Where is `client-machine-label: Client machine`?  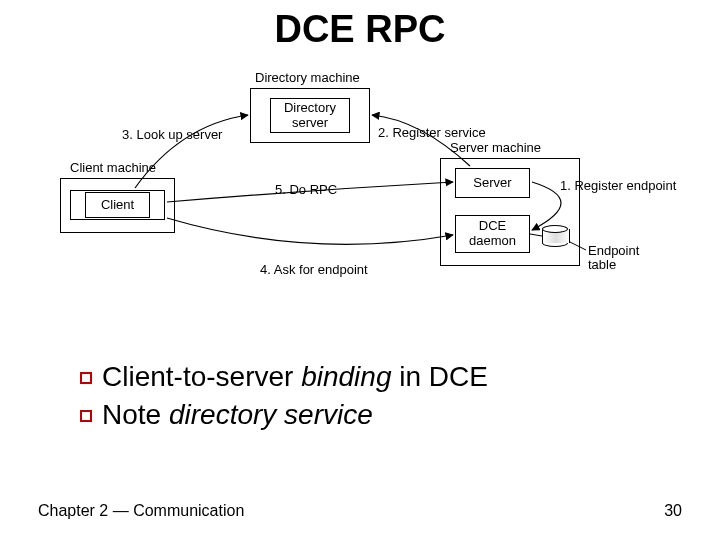 client-machine-label: Client machine is located at coordinates (113, 168).